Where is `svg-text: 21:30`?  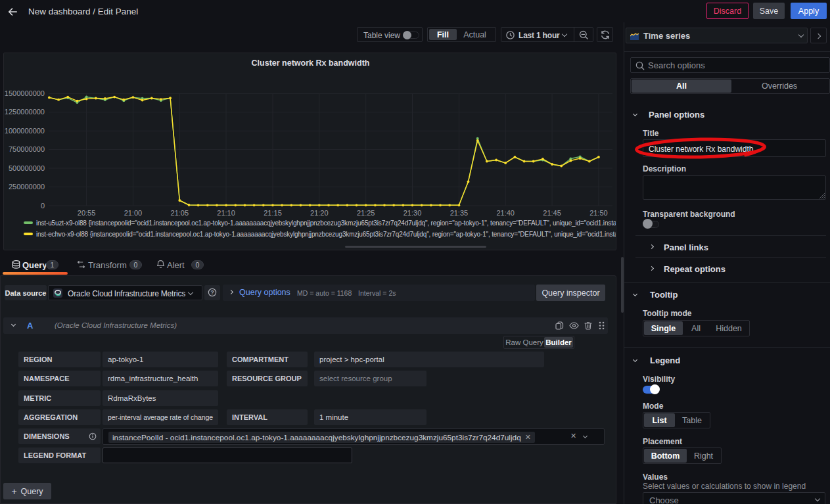 svg-text: 21:30 is located at coordinates (413, 213).